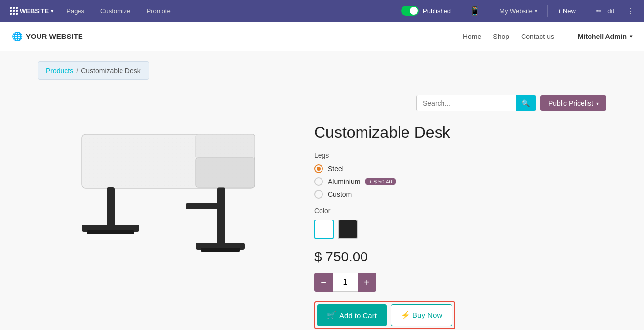  I want to click on admin-bar-right: Published 📱 My Website ▾ + New ✏ Edit ⋮, so click(517, 11).